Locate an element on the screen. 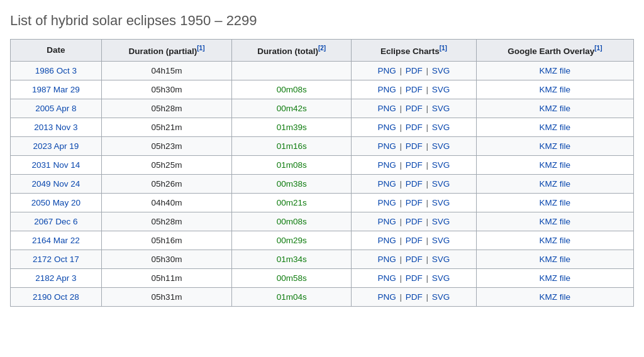 The height and width of the screenshot is (357, 644). date-link: 2031 Nov 14 is located at coordinates (57, 165).